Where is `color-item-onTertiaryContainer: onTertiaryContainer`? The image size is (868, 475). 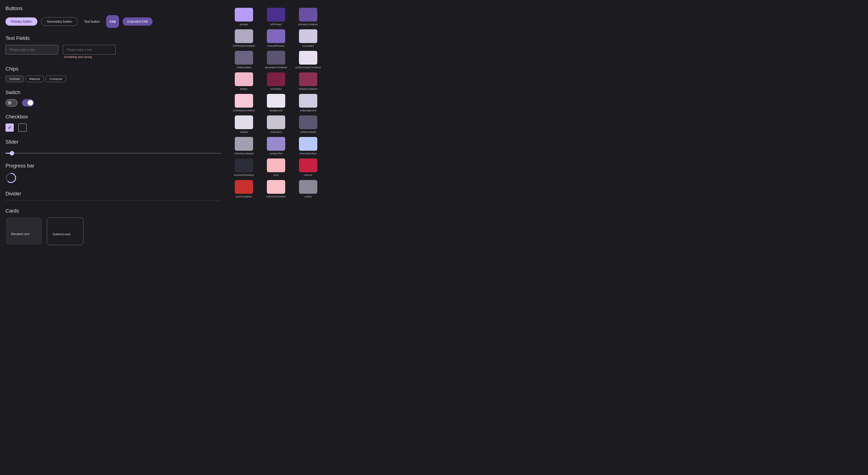 color-item-onTertiaryContainer: onTertiaryContainer is located at coordinates (244, 103).